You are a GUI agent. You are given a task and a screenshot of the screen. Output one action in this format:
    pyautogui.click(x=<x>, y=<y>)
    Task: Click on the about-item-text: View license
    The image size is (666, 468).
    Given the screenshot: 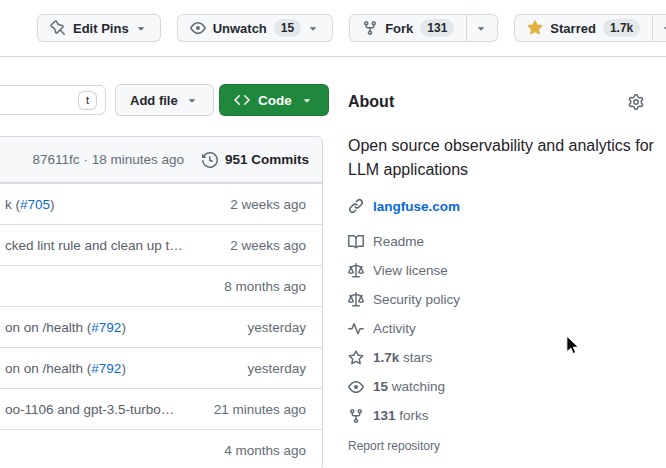 What is the action you would take?
    pyautogui.click(x=410, y=270)
    